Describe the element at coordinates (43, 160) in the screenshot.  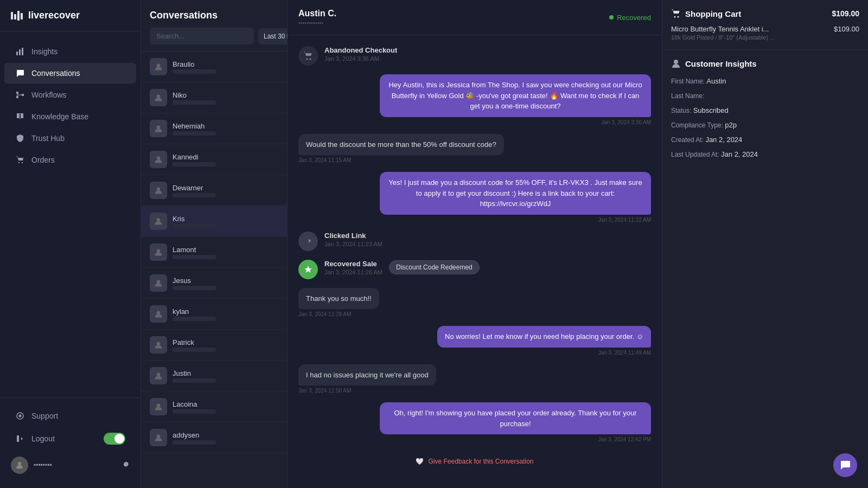
I see `orders-label: Orders` at that location.